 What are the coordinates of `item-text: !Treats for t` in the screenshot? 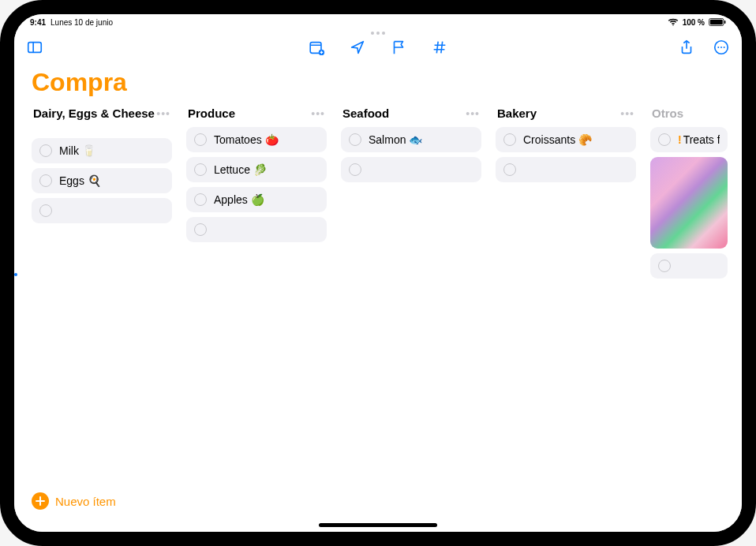 It's located at (699, 140).